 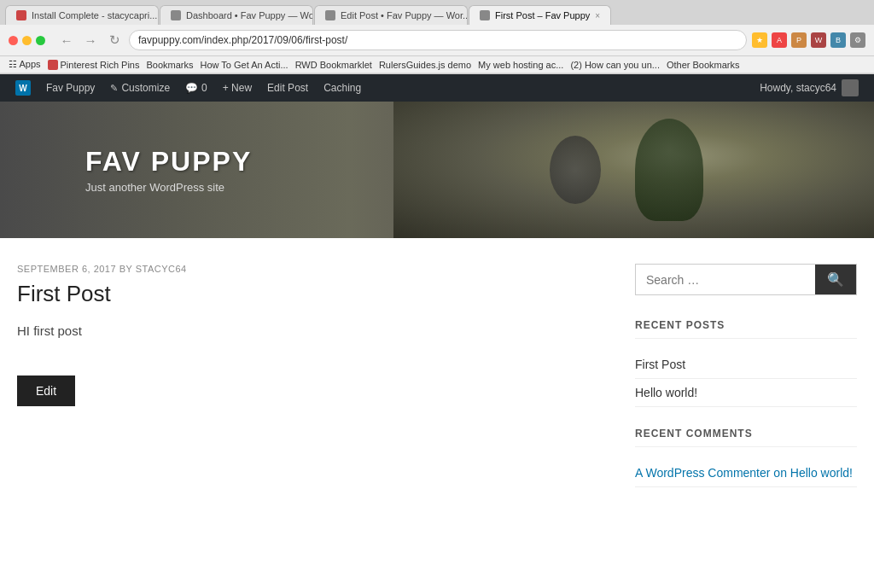 What do you see at coordinates (597, 15) in the screenshot?
I see `tab-close-icon: ×` at bounding box center [597, 15].